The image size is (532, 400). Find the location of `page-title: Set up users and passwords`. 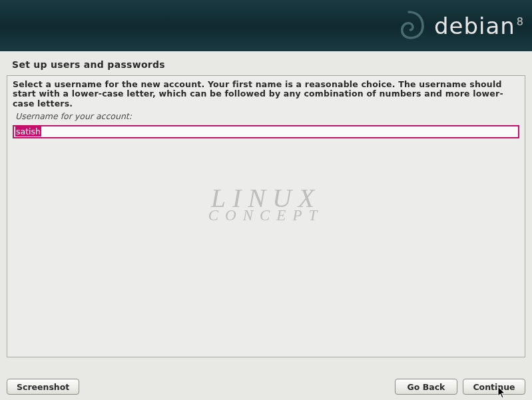

page-title: Set up users and passwords is located at coordinates (266, 63).